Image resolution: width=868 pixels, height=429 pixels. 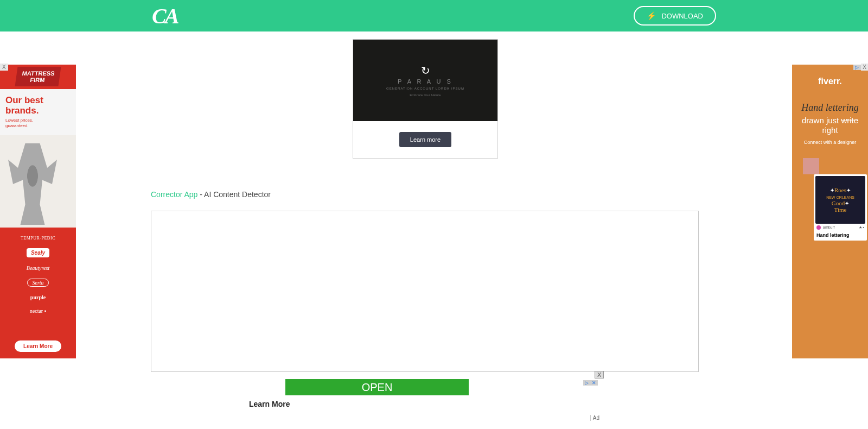 What do you see at coordinates (38, 181) in the screenshot?
I see `left-ad-image` at bounding box center [38, 181].